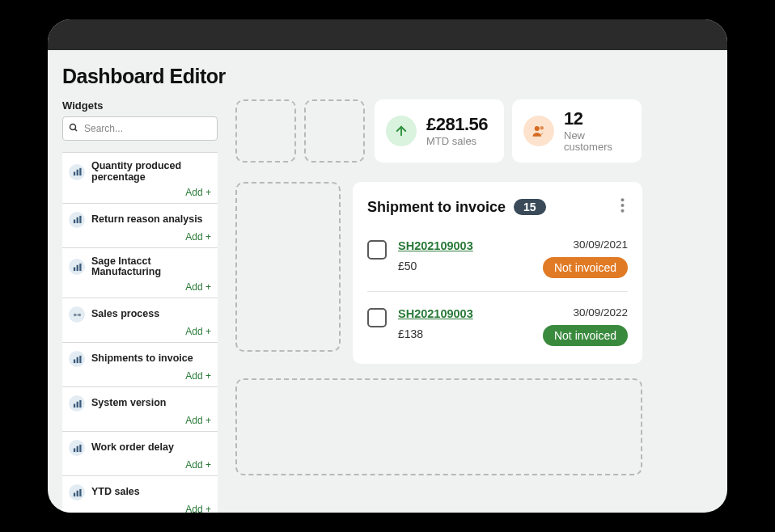  Describe the element at coordinates (539, 131) in the screenshot. I see `users-icon` at that location.